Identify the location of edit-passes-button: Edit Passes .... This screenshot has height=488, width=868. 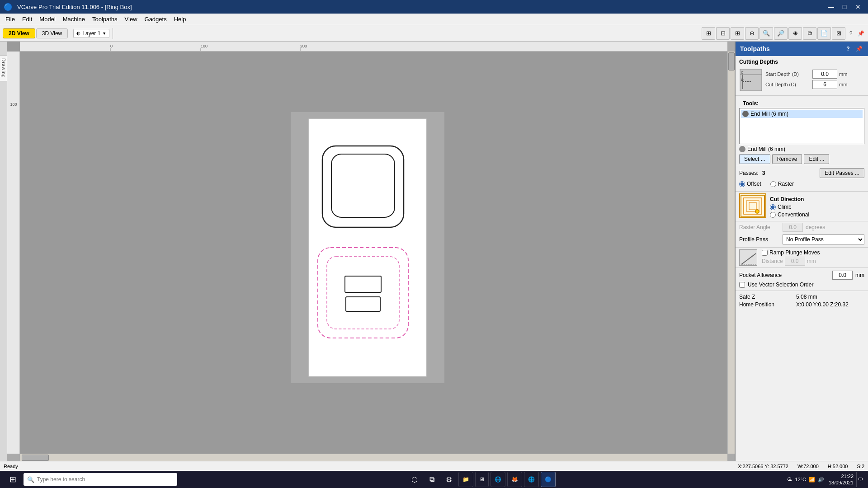
(842, 173).